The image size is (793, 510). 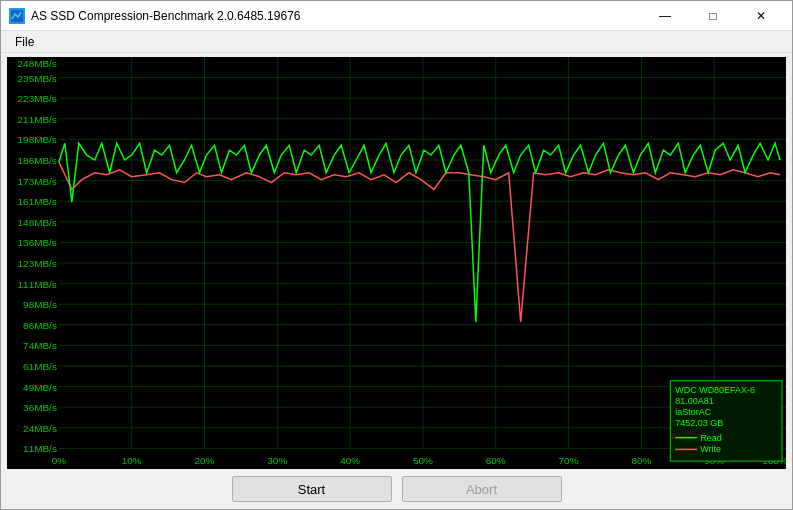 What do you see at coordinates (38, 160) in the screenshot?
I see `svg-text: 186MB/s` at bounding box center [38, 160].